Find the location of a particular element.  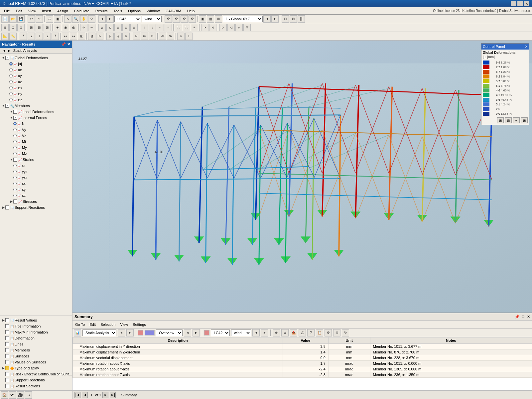

cp-icon-2: ⊟ is located at coordinates (508, 120).